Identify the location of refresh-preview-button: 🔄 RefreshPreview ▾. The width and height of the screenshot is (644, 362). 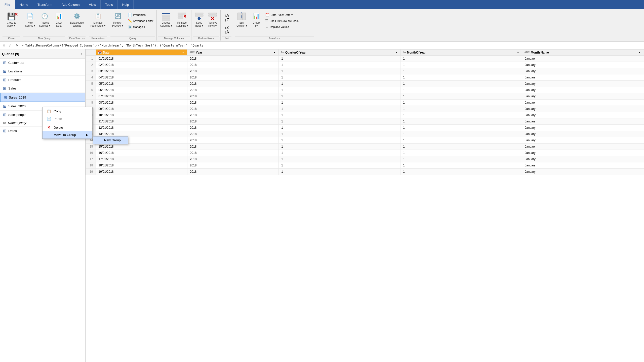
(118, 20).